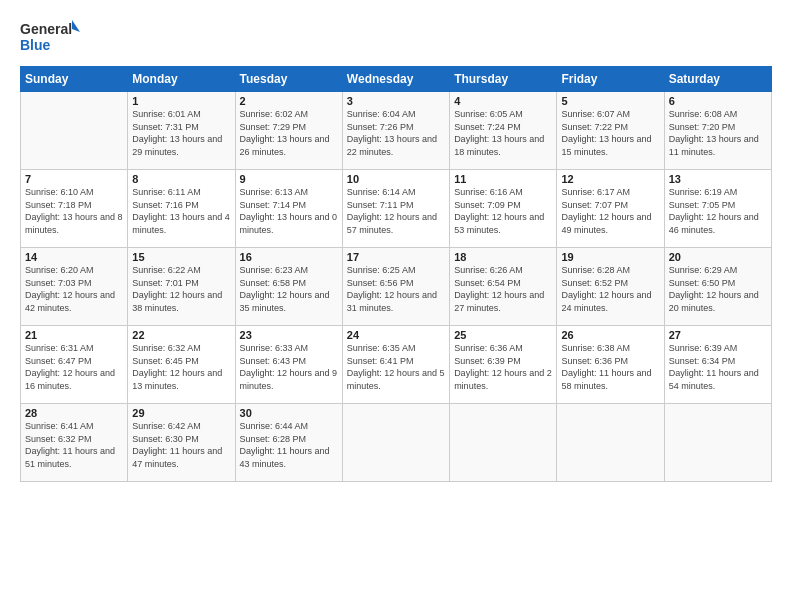 This screenshot has height=612, width=792. What do you see at coordinates (504, 131) in the screenshot?
I see `calendar-cell: 4Sunrise: 6:05 AMSunset: 7:24 PMDaylight…` at bounding box center [504, 131].